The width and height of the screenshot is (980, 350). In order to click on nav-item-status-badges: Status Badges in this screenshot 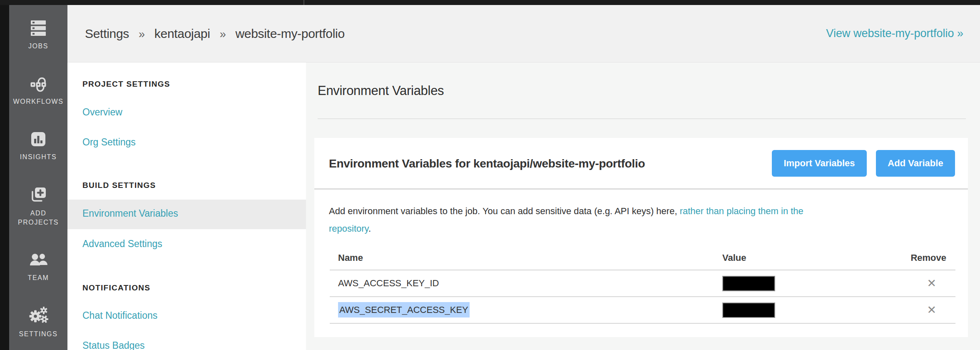, I will do `click(114, 345)`.